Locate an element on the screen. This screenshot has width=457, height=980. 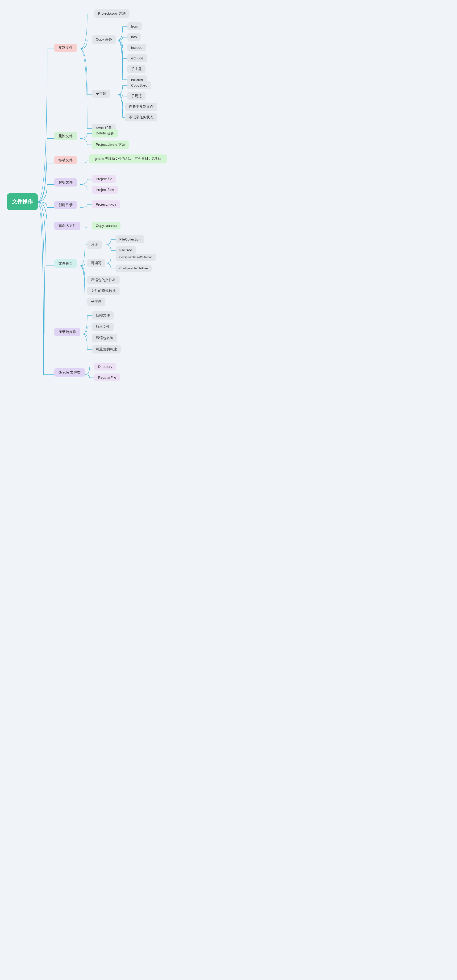
yidong-desc-label: gradle 无移动文件的方法，可先复制，后移动 is located at coordinates (128, 159).